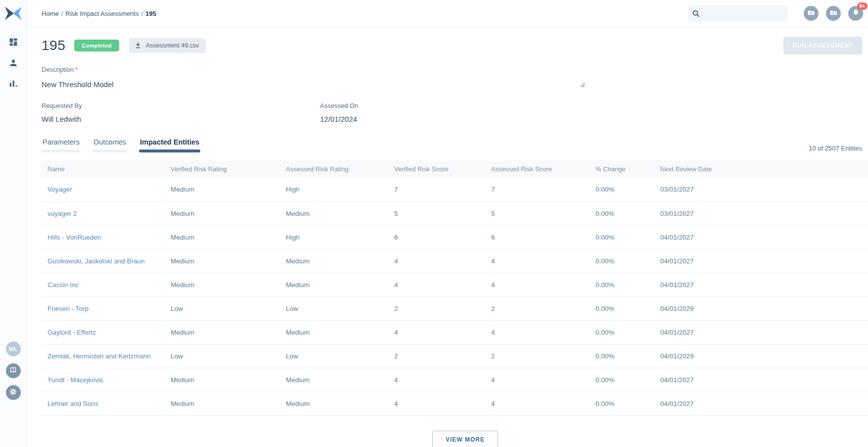 The height and width of the screenshot is (447, 868). What do you see at coordinates (75, 380) in the screenshot?
I see `entity-name-link: Yundt - Macejkovic` at bounding box center [75, 380].